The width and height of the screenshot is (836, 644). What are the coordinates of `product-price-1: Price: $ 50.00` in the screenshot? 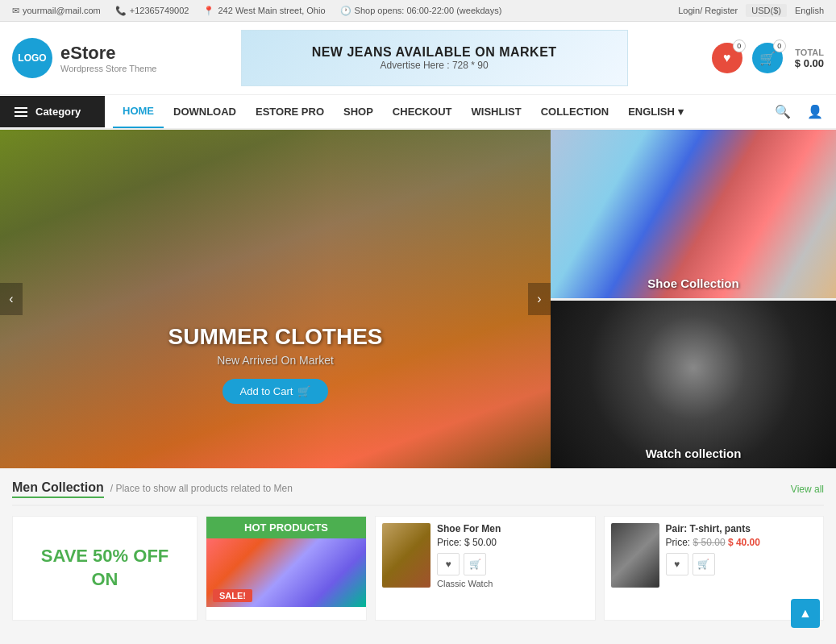 It's located at (513, 542).